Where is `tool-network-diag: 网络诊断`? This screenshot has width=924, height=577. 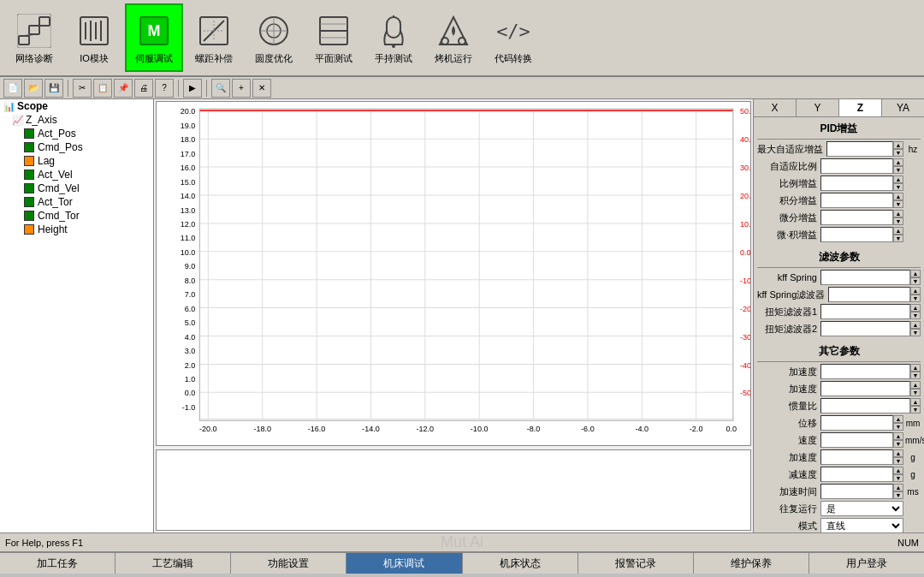 tool-network-diag: 网络诊断 is located at coordinates (34, 38).